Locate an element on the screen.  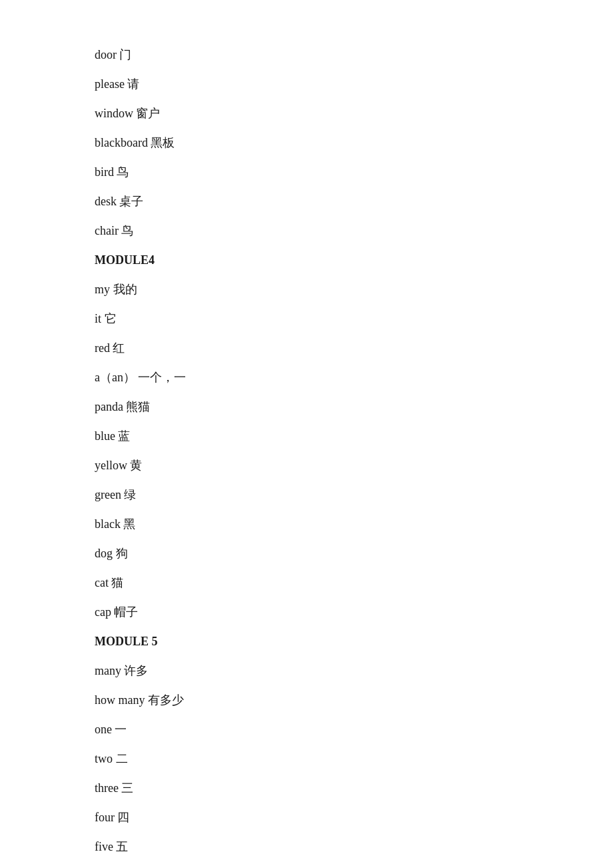
list-item: three 三 is located at coordinates (306, 788).